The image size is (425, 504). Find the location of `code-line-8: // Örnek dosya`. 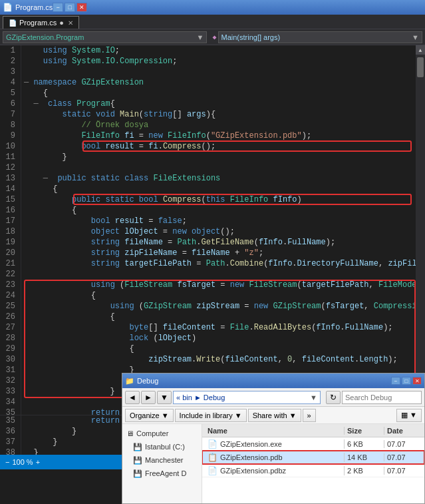

code-line-8: // Örnek dosya is located at coordinates (218, 125).